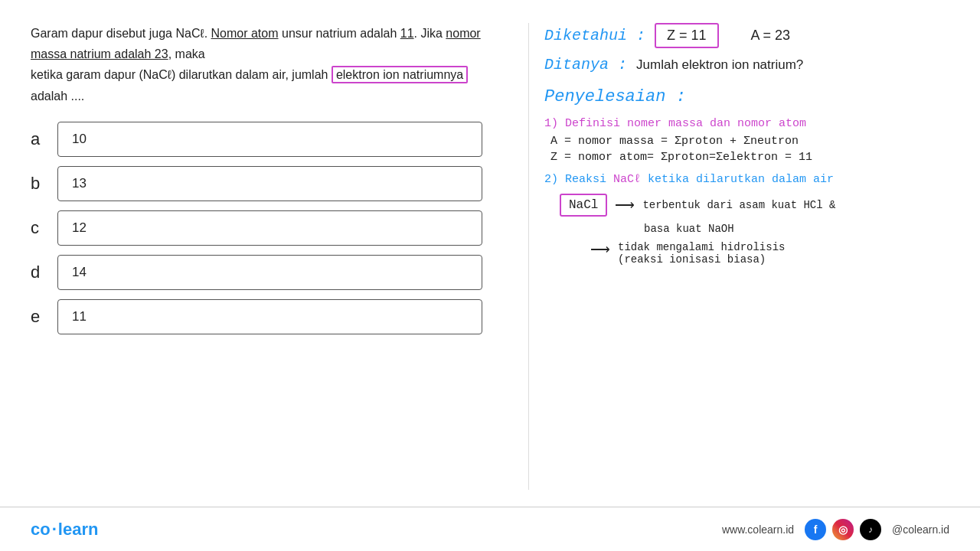 The image size is (980, 551). What do you see at coordinates (270, 228) in the screenshot?
I see `option-c-box: 12` at bounding box center [270, 228].